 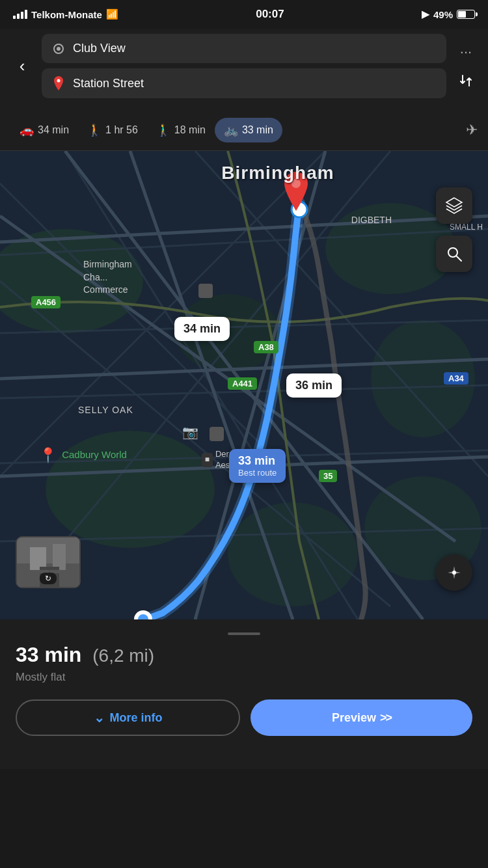 I want to click on map-label-cadbury-world: 📍 Cadbury World, so click(x=83, y=455).